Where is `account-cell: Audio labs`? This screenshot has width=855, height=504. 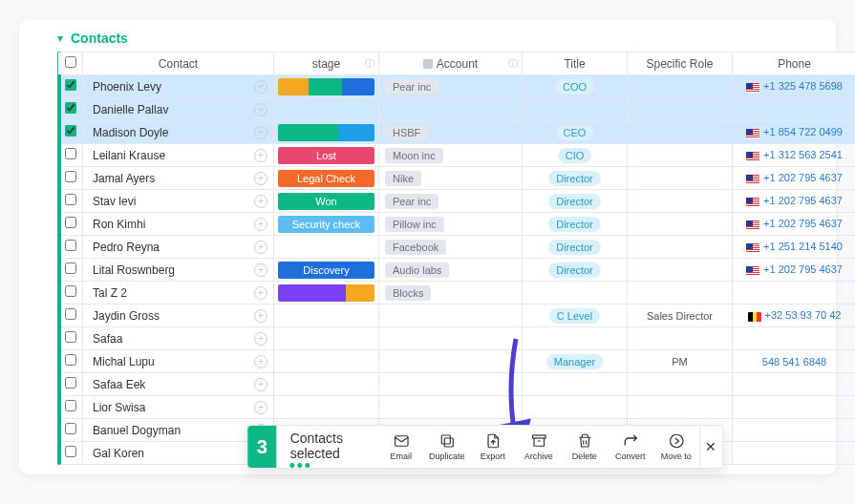 account-cell: Audio labs is located at coordinates (451, 270).